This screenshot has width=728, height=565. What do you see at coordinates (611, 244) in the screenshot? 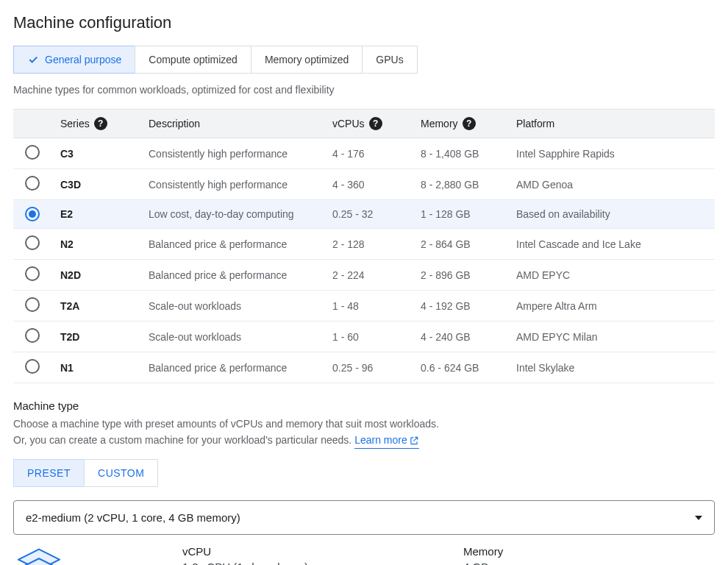
I see `series-platform: Intel Cascade and Ice Lake` at bounding box center [611, 244].